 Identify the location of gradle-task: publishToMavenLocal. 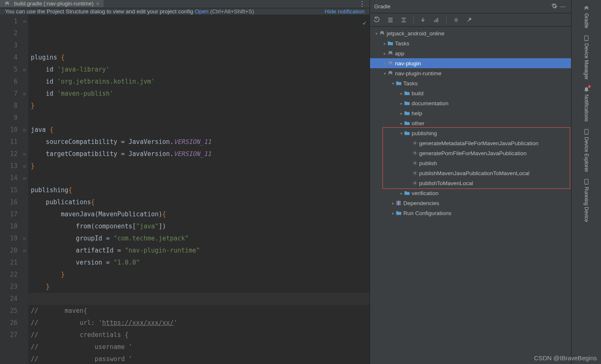
(470, 183).